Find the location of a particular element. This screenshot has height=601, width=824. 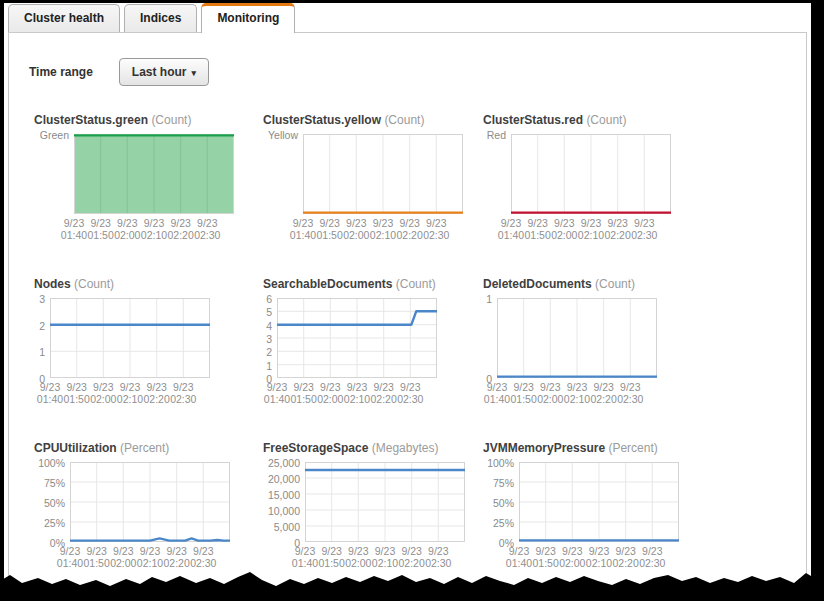

time-range-value: Last hour is located at coordinates (160, 72).